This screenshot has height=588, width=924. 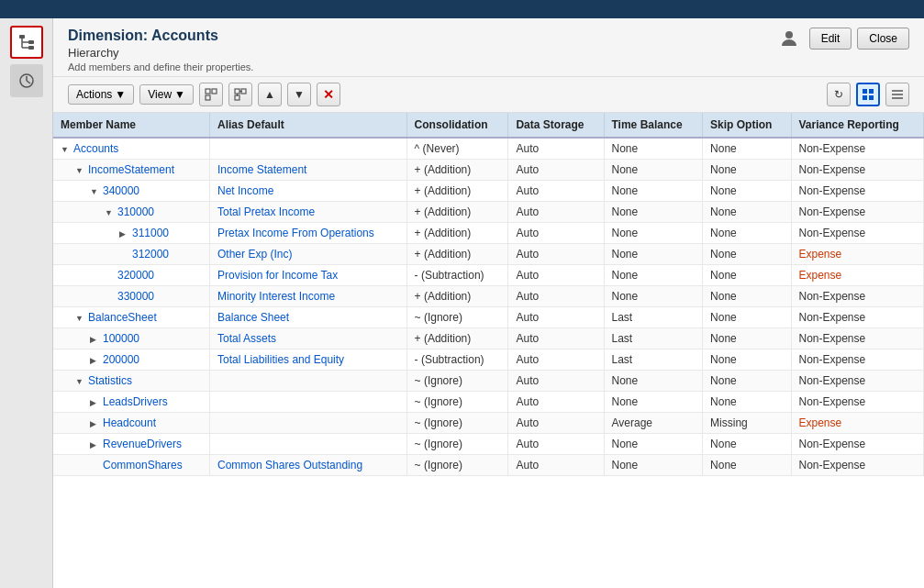 What do you see at coordinates (831, 39) in the screenshot?
I see `edit-button: Edit` at bounding box center [831, 39].